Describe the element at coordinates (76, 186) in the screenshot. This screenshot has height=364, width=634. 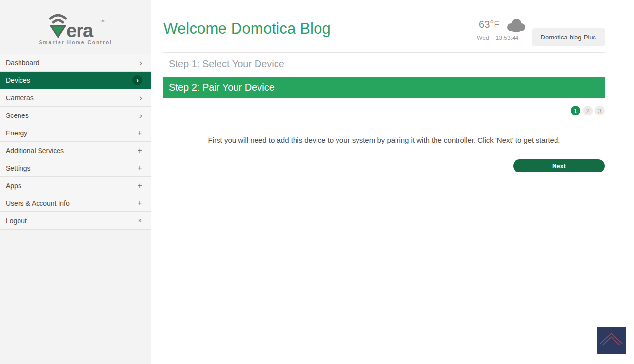
I see `sidebar-item-apps: Apps +` at that location.